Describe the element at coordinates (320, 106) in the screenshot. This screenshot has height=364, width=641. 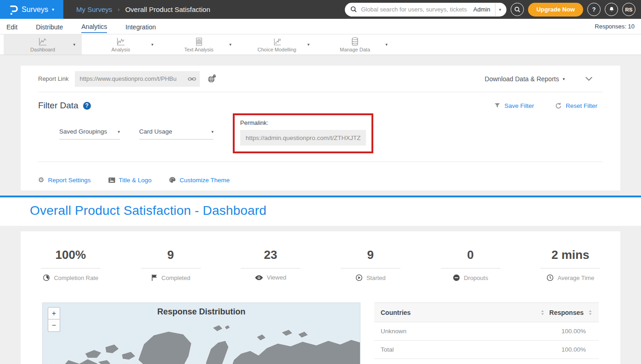
I see `filter-header: Filter Data ? Save Filter Reset Filter` at that location.